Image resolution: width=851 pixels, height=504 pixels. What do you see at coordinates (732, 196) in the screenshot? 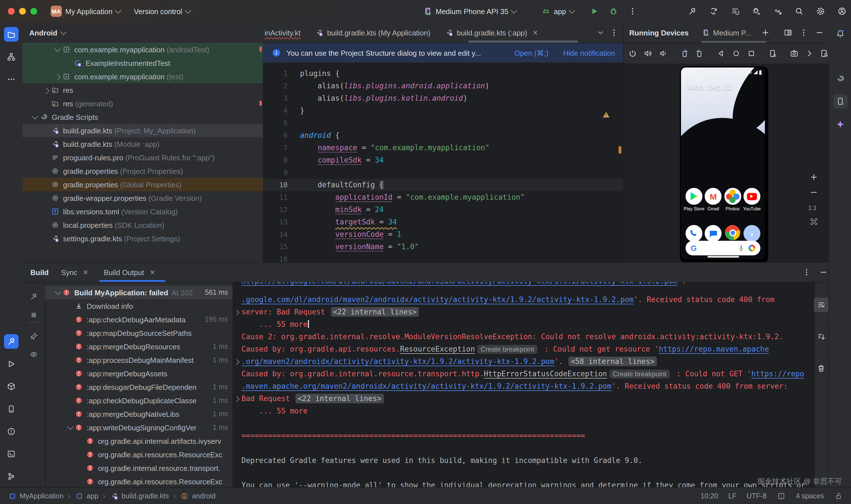
I see `photos-app-icon` at bounding box center [732, 196].